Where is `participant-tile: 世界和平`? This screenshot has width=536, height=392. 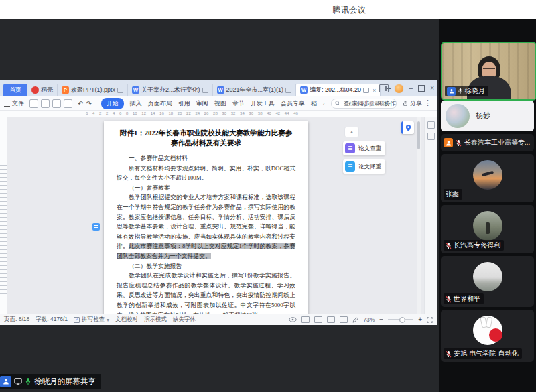 participant-tile: 世界和平 is located at coordinates (488, 281).